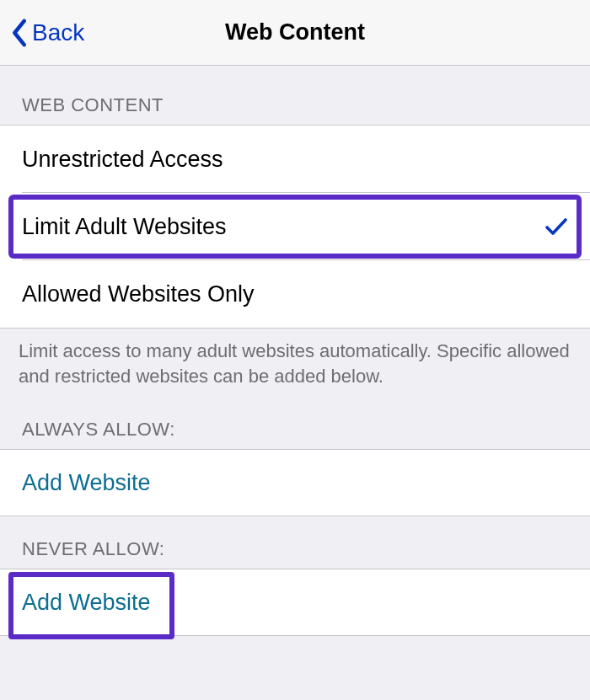 Image resolution: width=590 pixels, height=700 pixels. What do you see at coordinates (125, 227) in the screenshot?
I see `option-label: Limit Adult Websites` at bounding box center [125, 227].